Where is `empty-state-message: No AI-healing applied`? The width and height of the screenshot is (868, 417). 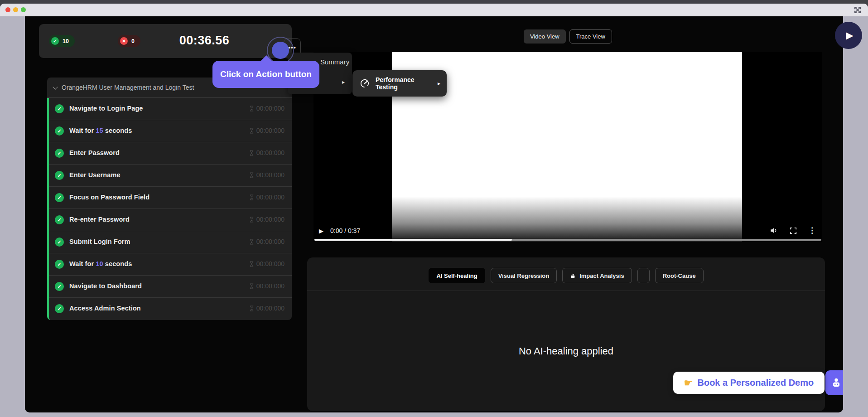 empty-state-message: No AI-healing applied is located at coordinates (566, 351).